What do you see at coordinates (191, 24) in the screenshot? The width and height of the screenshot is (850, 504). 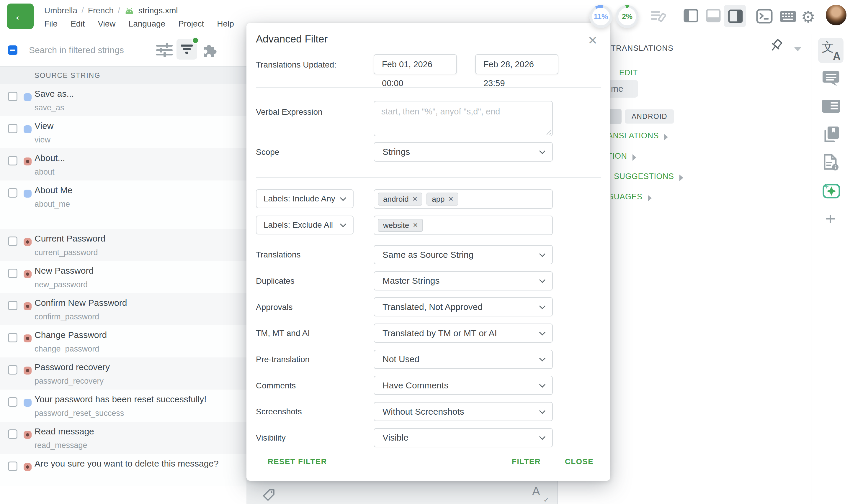 I see `menu-project: Project` at bounding box center [191, 24].